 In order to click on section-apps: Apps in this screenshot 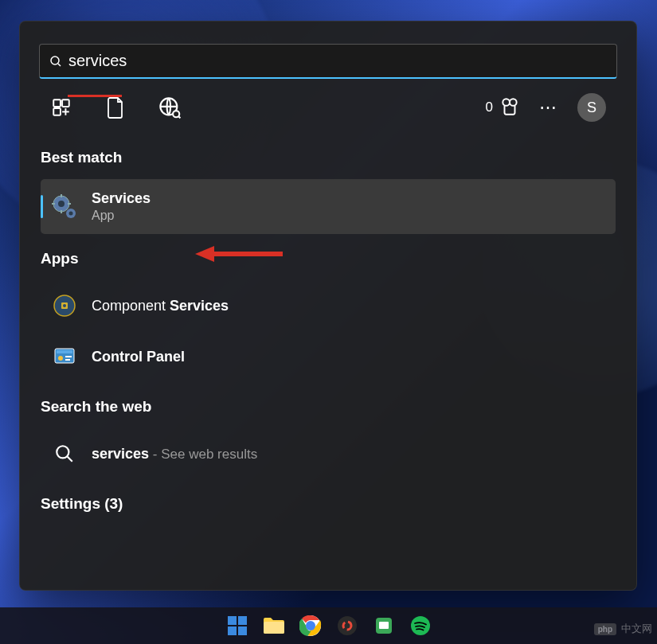, I will do `click(328, 259)`.